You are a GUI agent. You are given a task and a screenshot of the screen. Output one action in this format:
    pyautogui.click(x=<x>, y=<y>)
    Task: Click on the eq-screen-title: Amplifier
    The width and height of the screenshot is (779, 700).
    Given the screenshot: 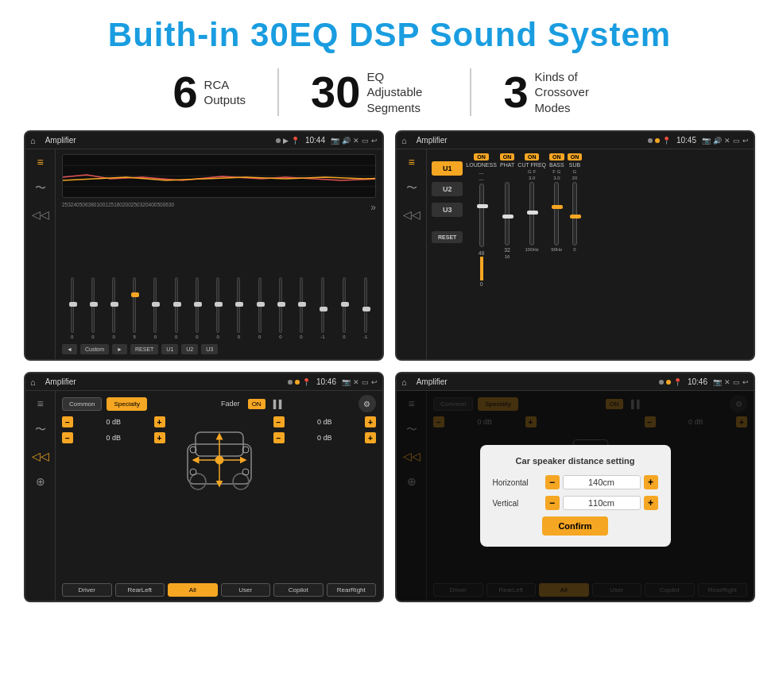 What is the action you would take?
    pyautogui.click(x=158, y=140)
    